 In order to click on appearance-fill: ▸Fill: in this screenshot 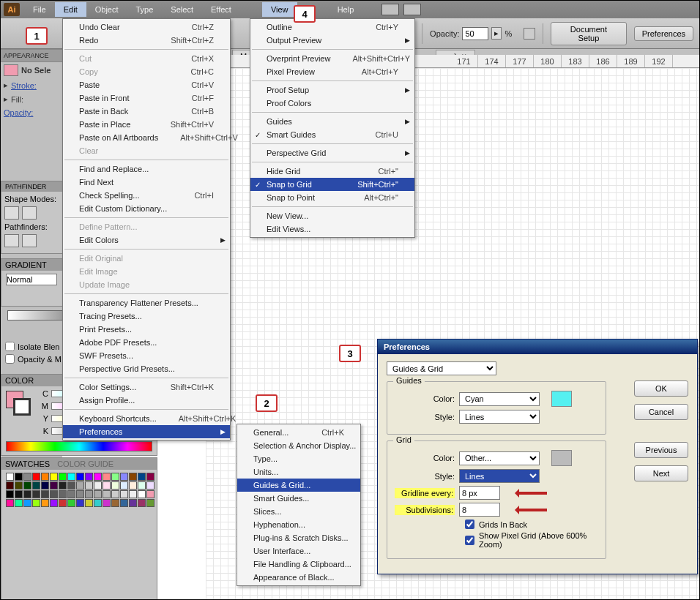, I will do `click(31, 100)`.